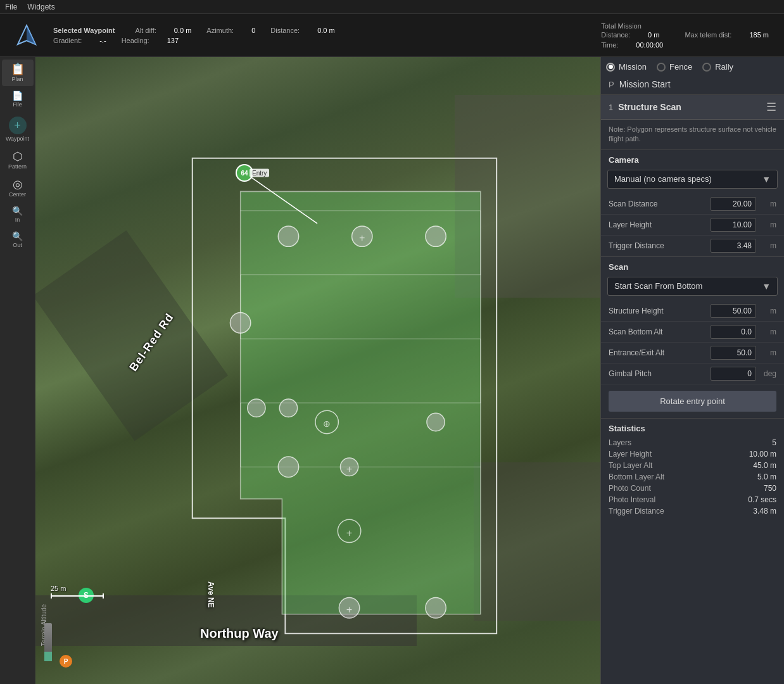 The image size is (784, 684). What do you see at coordinates (690, 35) in the screenshot?
I see `toolbar-total: Total Mission Distance: 0 m Max telem di…` at bounding box center [690, 35].